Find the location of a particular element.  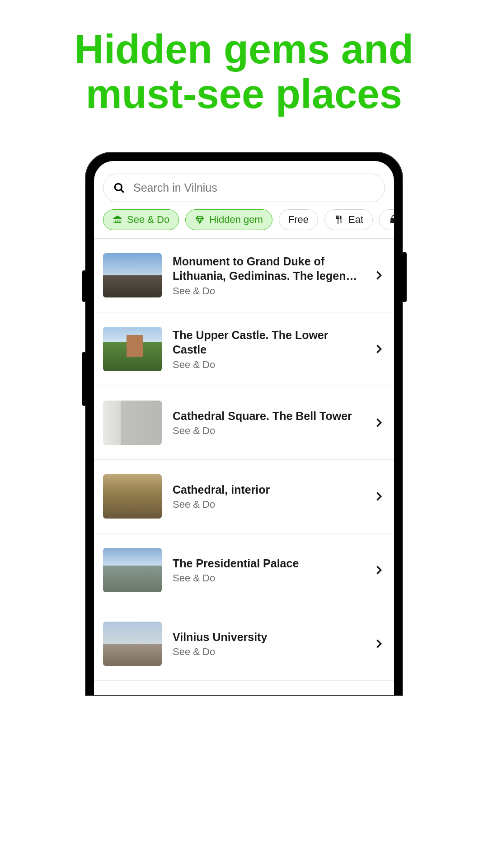

place-text: Monument to Grand Duke of Lithuania, Ged… is located at coordinates (267, 276).